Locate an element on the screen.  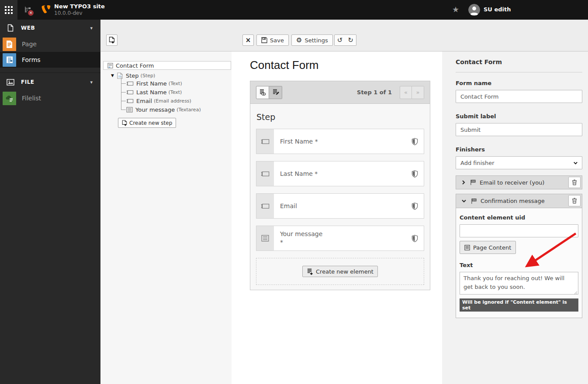
redo-button: ↻ is located at coordinates (351, 40).